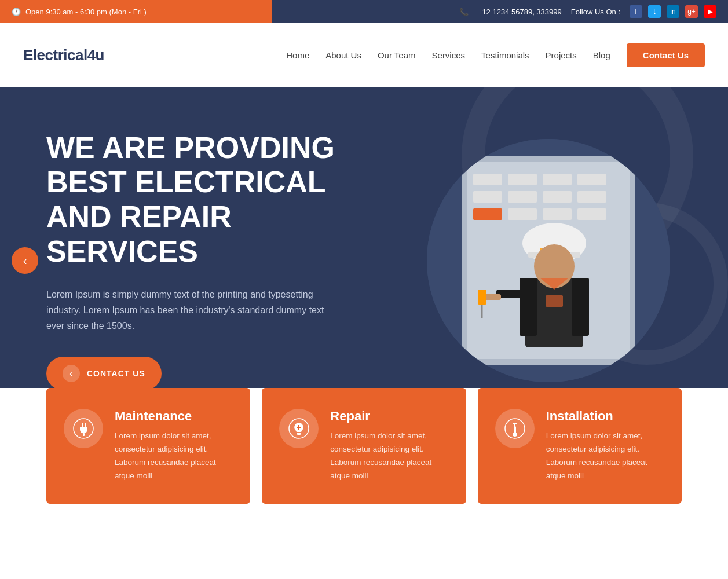  Describe the element at coordinates (548, 261) in the screenshot. I see `hero-worker-image` at that location.